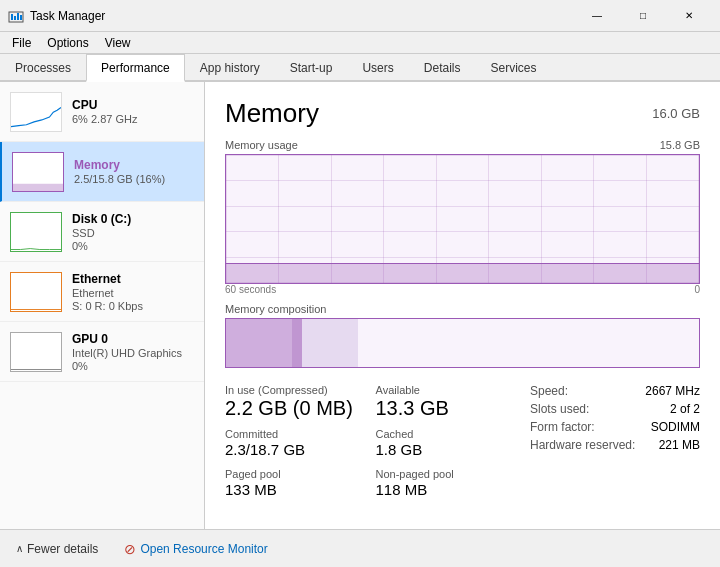 The image size is (720, 567). What do you see at coordinates (133, 105) in the screenshot?
I see `cpu-name: CPU` at bounding box center [133, 105].